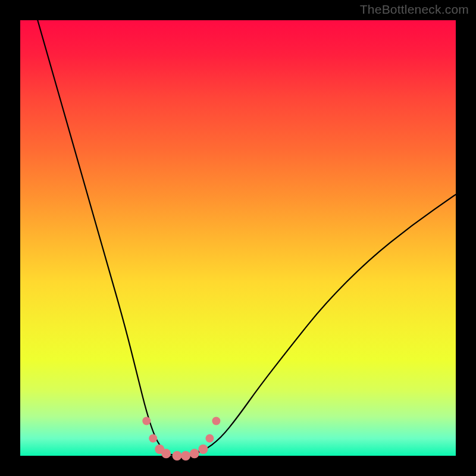 This screenshot has width=476, height=476. I want to click on highlight-dots, so click(181, 439).